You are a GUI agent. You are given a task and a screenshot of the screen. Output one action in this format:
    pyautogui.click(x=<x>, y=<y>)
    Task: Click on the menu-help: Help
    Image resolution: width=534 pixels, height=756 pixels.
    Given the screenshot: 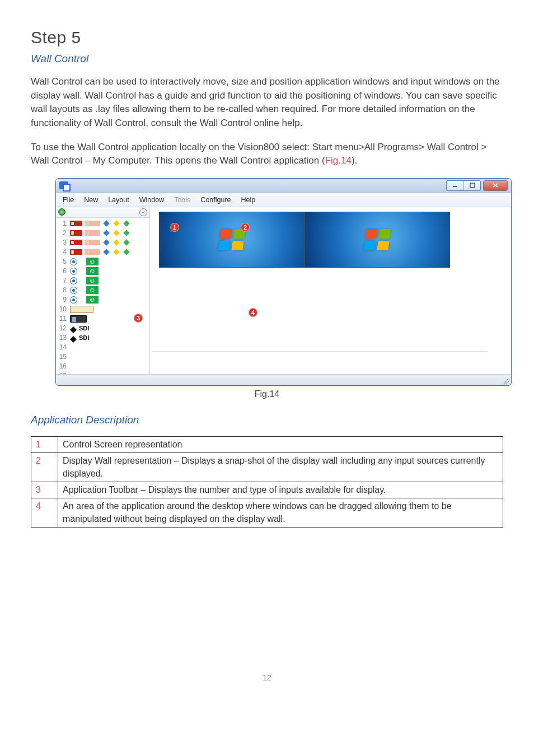 What is the action you would take?
    pyautogui.click(x=249, y=200)
    